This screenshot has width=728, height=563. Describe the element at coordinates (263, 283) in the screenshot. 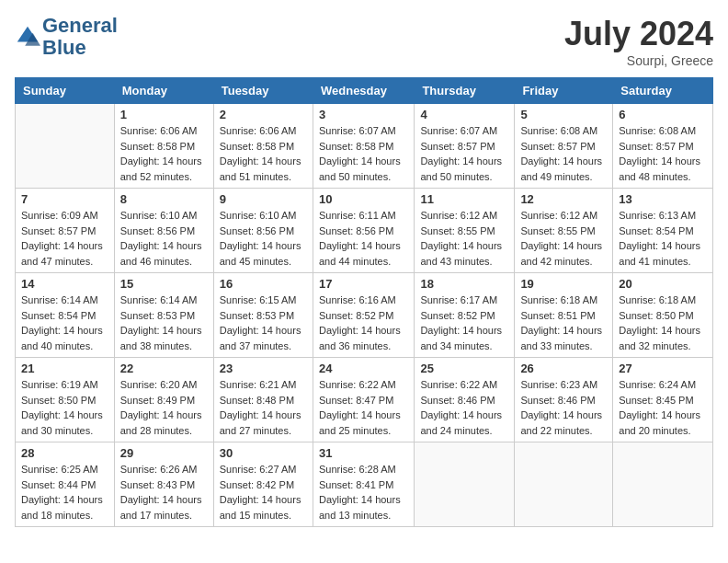

I see `day-number: 16` at that location.